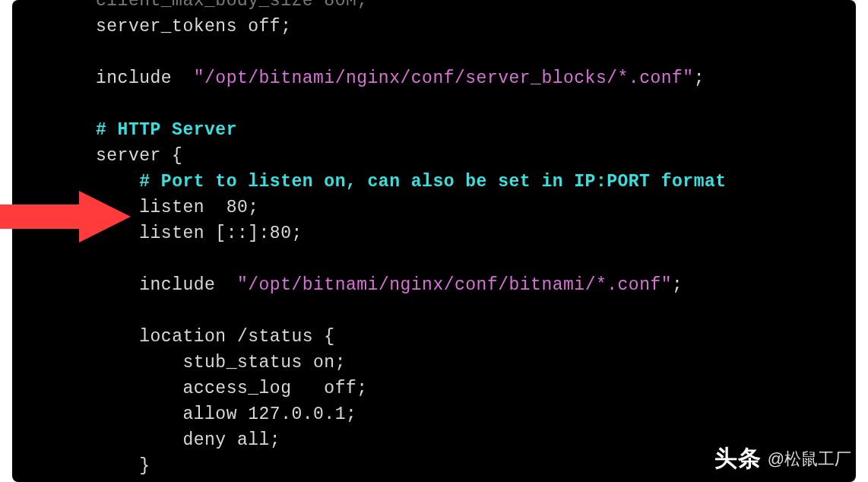 This screenshot has width=868, height=482. What do you see at coordinates (476, 388) in the screenshot?
I see `code-line: access_log off;` at bounding box center [476, 388].